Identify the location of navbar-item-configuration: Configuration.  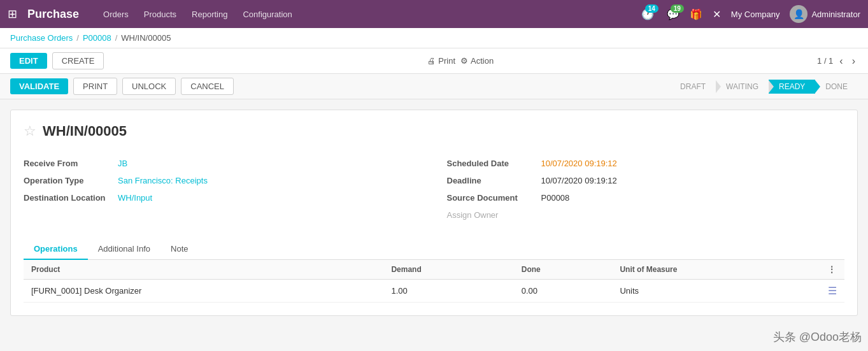
(267, 14).